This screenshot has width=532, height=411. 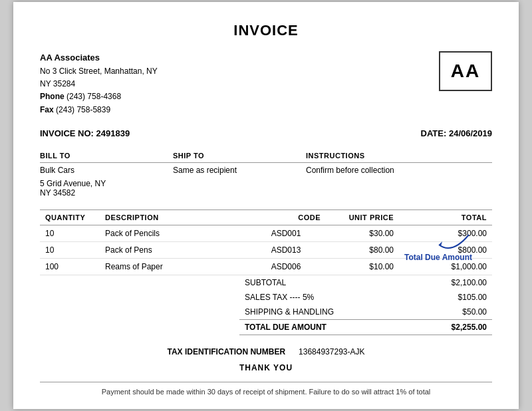 What do you see at coordinates (98, 59) in the screenshot?
I see `company-name: AA Associates` at bounding box center [98, 59].